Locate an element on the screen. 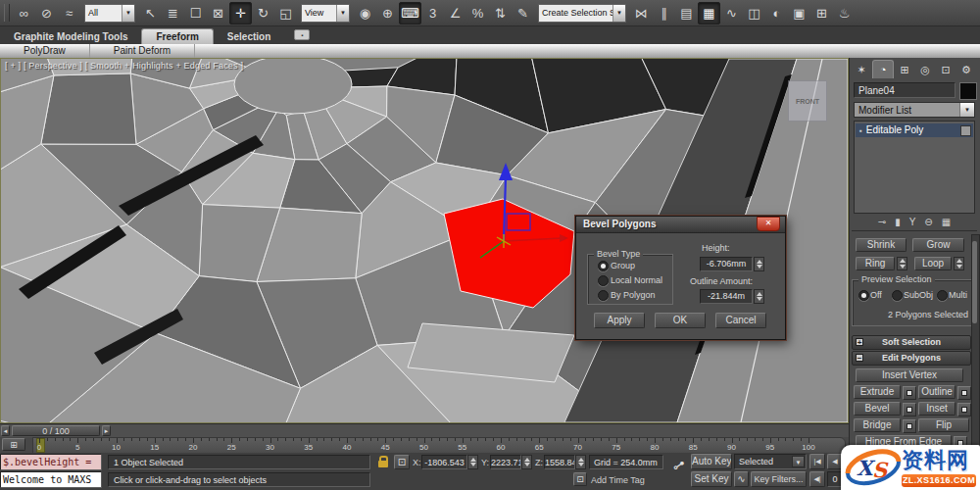 The height and width of the screenshot is (490, 980). select-by-name-icon: ≣ is located at coordinates (172, 14).